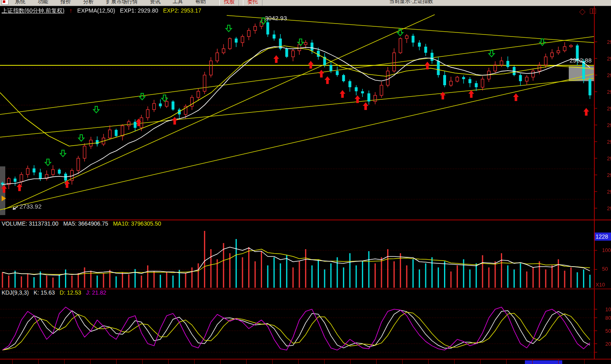 This screenshot has height=364, width=611. What do you see at coordinates (182, 11) in the screenshot?
I see `exp2-value: EXP2: 2953.17` at bounding box center [182, 11].